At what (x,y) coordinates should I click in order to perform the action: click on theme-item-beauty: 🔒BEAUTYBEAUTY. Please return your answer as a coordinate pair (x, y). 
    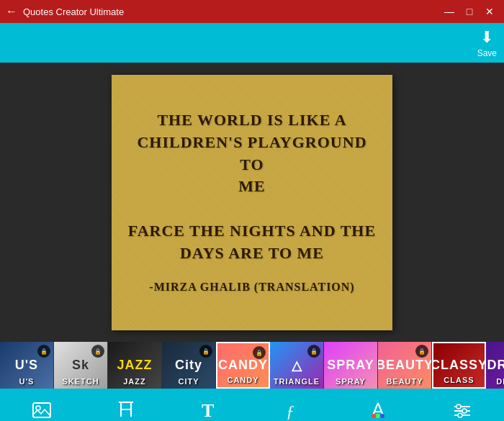
    Looking at the image, I should click on (405, 366).